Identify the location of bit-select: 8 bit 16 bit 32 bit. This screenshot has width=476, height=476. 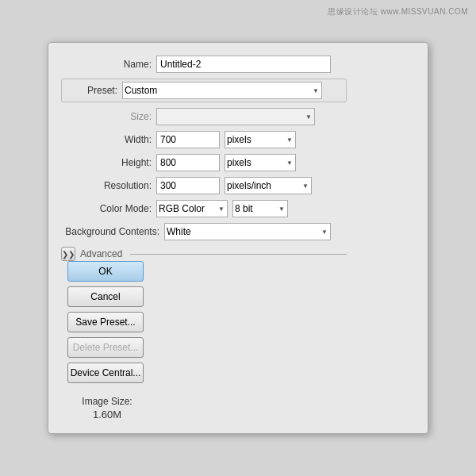
(260, 209).